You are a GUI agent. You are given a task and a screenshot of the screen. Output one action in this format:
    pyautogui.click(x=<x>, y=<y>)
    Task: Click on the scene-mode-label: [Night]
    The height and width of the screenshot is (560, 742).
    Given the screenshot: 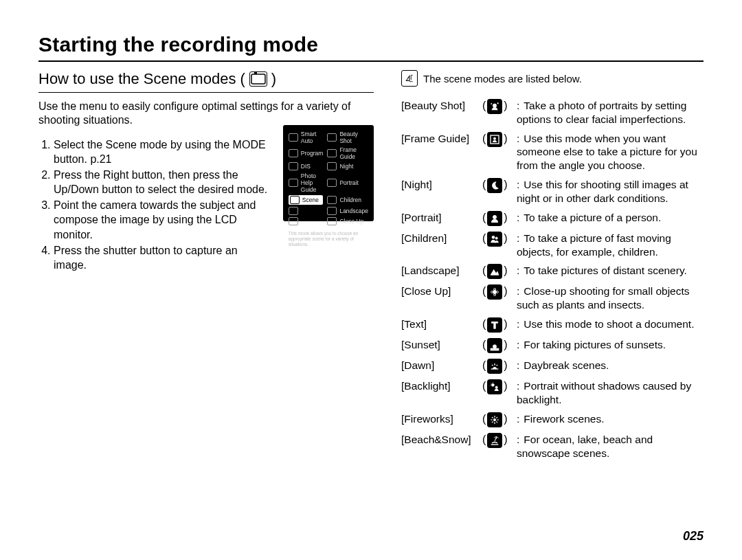 What is the action you would take?
    pyautogui.click(x=442, y=185)
    